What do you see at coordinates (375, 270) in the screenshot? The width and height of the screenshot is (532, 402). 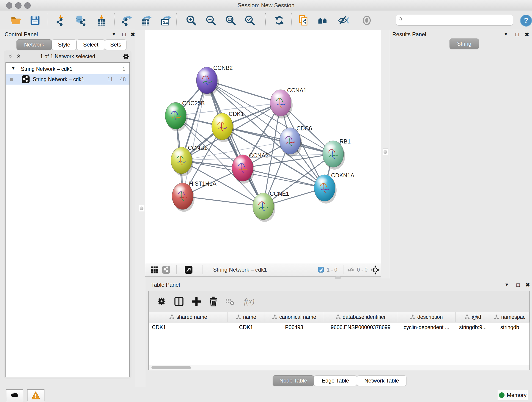 I see `fit-crosshair-icon` at bounding box center [375, 270].